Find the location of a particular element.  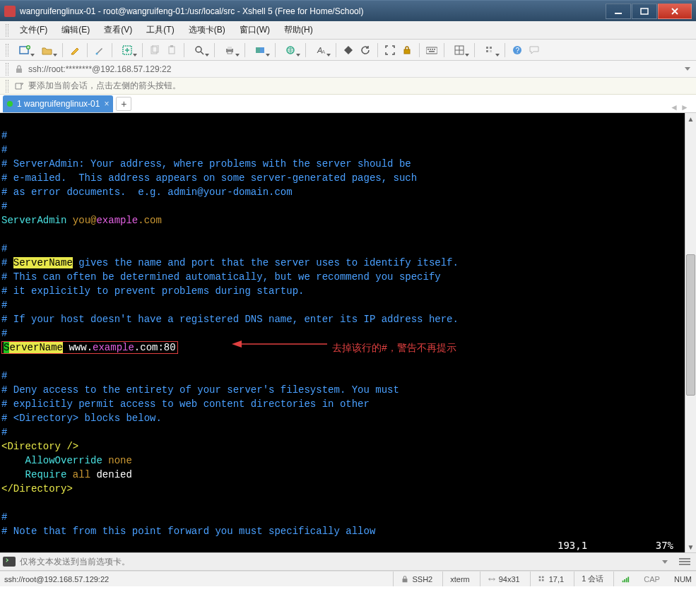

menu-edit: 编辑(E) is located at coordinates (76, 30).